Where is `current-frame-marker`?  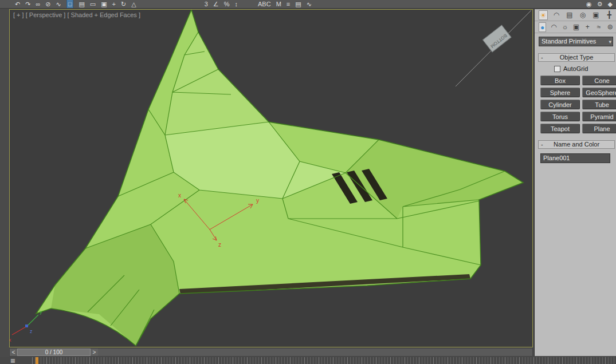 current-frame-marker is located at coordinates (37, 361).